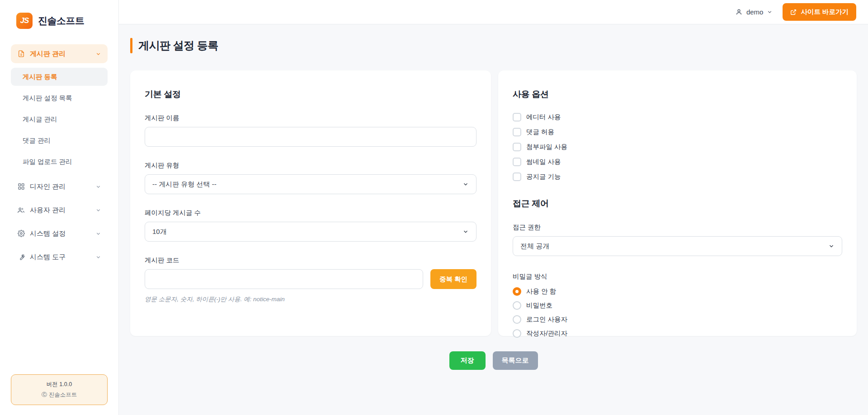  Describe the element at coordinates (160, 232) in the screenshot. I see `posts-per-page-selected-value: 10개` at that location.